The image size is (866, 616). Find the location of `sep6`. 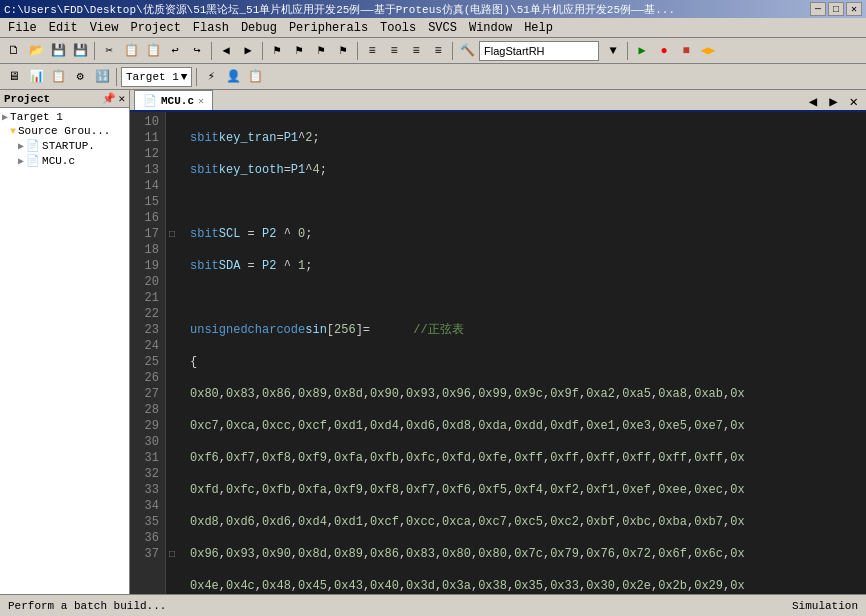

sep6 is located at coordinates (628, 51).